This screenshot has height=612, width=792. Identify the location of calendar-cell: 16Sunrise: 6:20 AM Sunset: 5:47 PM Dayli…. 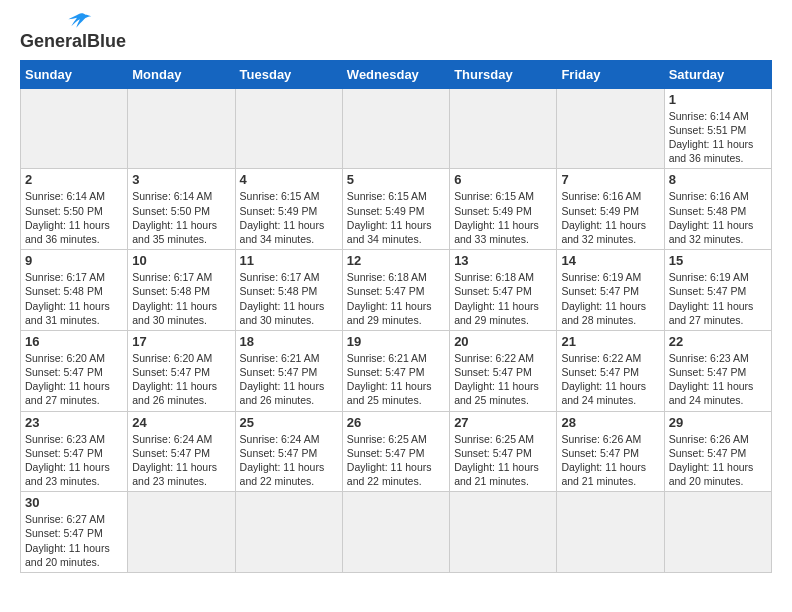
(74, 370).